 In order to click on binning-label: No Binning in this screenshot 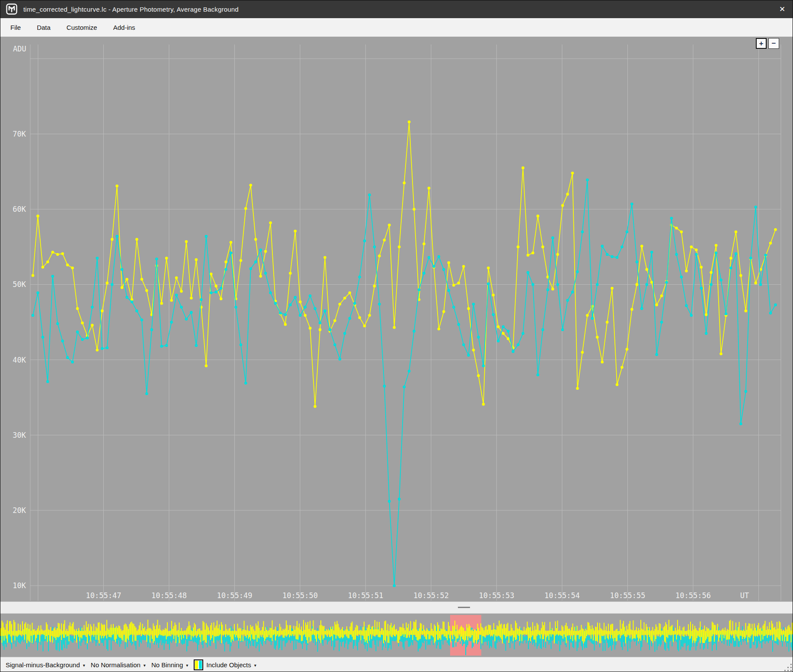, I will do `click(167, 665)`.